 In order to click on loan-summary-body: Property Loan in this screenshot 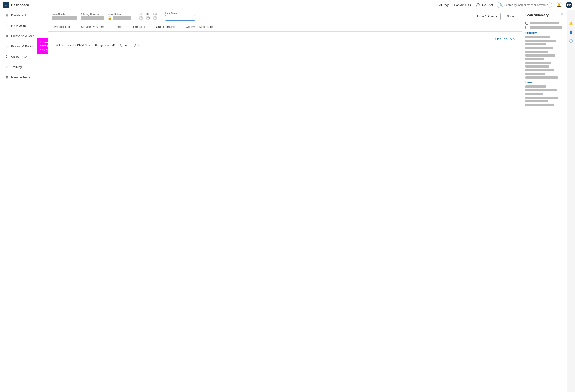, I will do `click(544, 206)`.